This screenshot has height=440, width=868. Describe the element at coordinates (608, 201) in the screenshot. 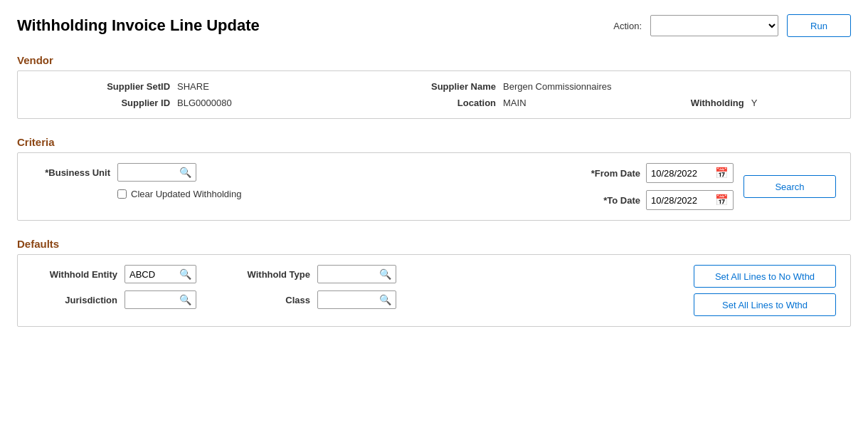

I see `to-date-label: *To Date` at that location.